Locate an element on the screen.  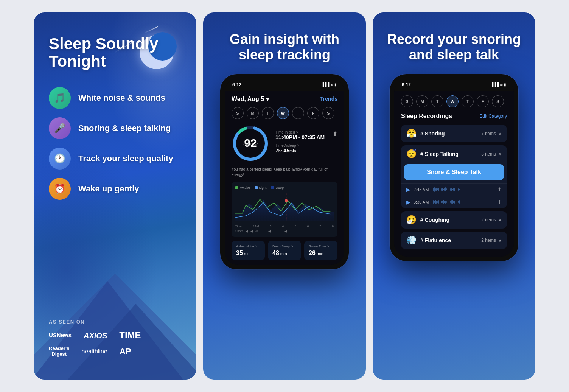
wake-up-icon: ⏰ is located at coordinates (60, 189).